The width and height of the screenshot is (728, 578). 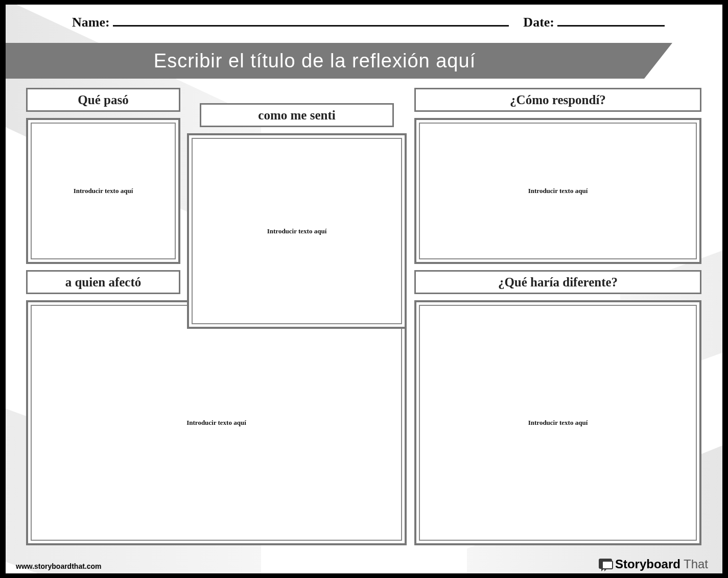 I want to click on date-input-line, so click(x=611, y=20).